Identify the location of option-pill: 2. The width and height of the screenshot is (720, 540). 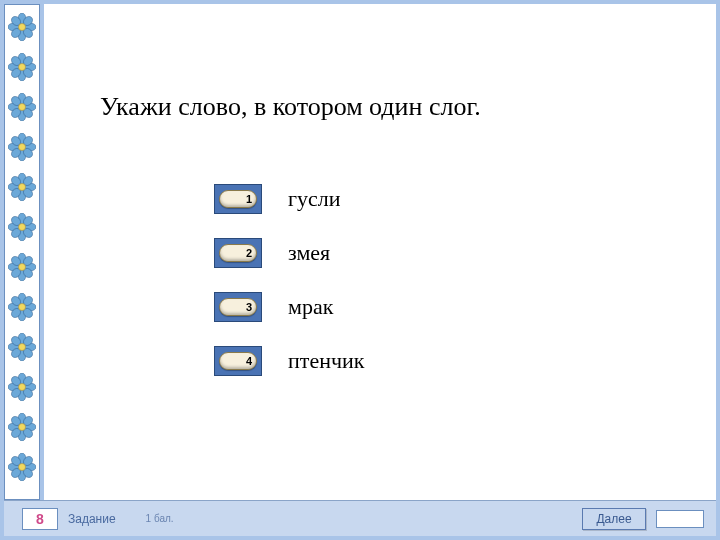
(238, 253).